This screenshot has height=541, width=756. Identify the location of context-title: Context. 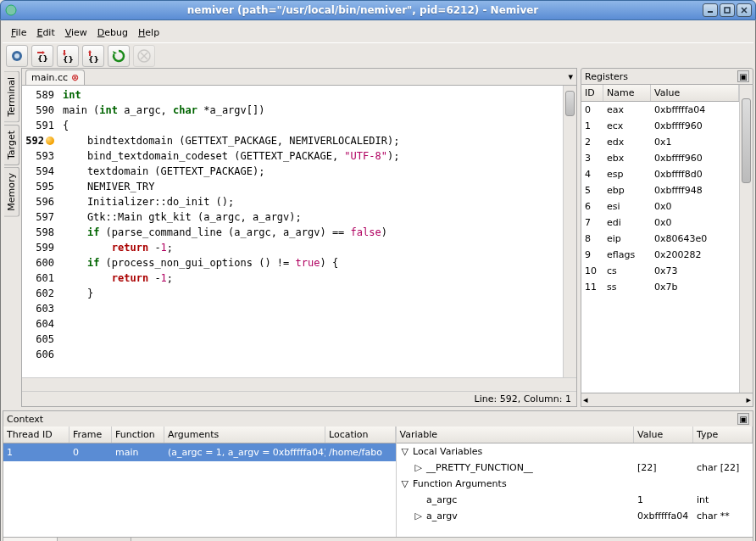
(25, 419).